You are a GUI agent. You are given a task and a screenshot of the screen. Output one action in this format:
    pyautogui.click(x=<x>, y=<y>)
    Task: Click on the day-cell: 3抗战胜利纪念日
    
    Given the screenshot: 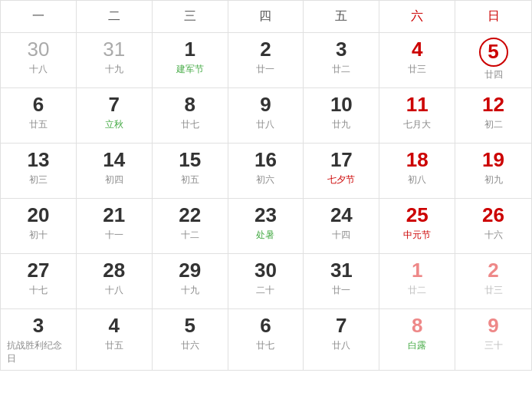 What is the action you would take?
    pyautogui.click(x=38, y=339)
    